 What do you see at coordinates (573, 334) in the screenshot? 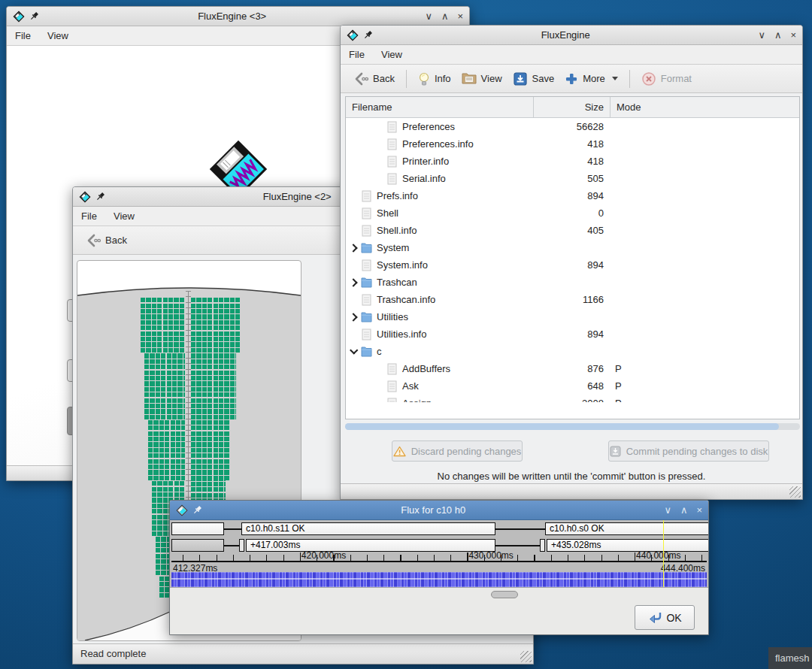
I see `table-row: Utilities.info894` at bounding box center [573, 334].